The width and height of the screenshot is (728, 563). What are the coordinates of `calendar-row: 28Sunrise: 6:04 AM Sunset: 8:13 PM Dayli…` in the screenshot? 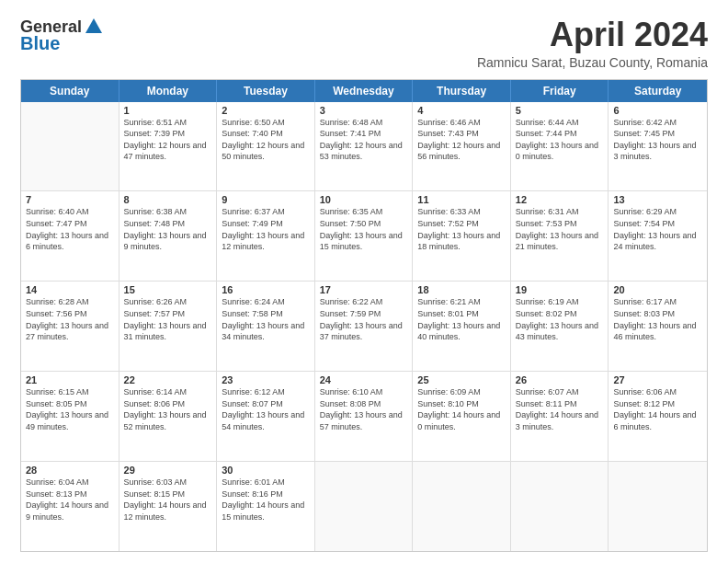 It's located at (364, 506).